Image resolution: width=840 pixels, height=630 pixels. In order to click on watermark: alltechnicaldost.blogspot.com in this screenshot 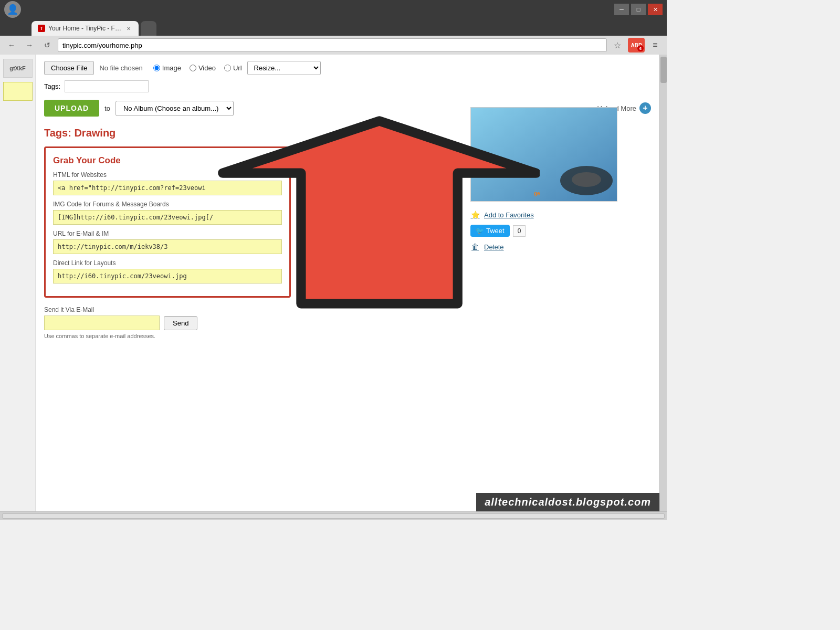, I will do `click(568, 502)`.